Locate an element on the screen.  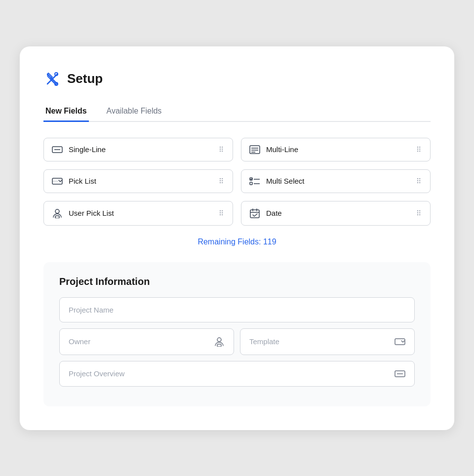
project-overview-field: Project Overview is located at coordinates (237, 374).